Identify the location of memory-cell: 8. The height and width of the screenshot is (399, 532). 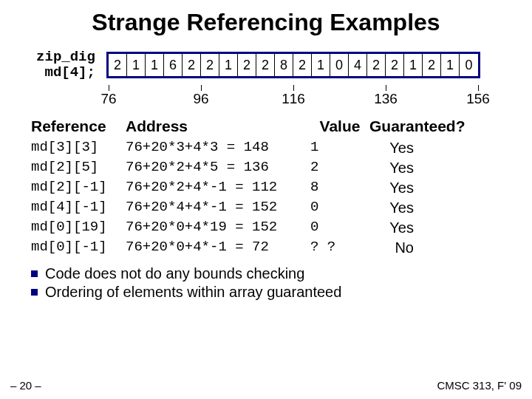
(284, 65).